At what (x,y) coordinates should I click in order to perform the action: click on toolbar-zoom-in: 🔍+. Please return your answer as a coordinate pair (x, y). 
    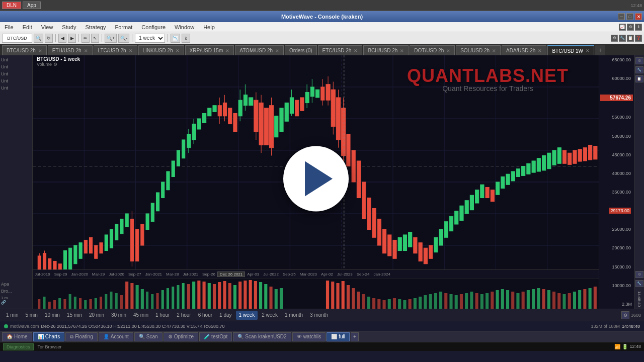
    Looking at the image, I should click on (111, 38).